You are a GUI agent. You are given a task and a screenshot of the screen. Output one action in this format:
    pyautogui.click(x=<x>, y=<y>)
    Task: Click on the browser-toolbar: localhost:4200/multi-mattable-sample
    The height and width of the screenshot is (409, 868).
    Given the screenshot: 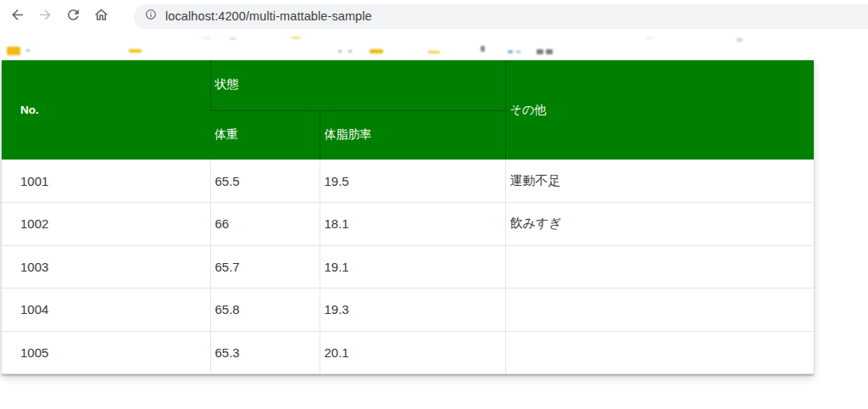 What is the action you would take?
    pyautogui.click(x=434, y=16)
    